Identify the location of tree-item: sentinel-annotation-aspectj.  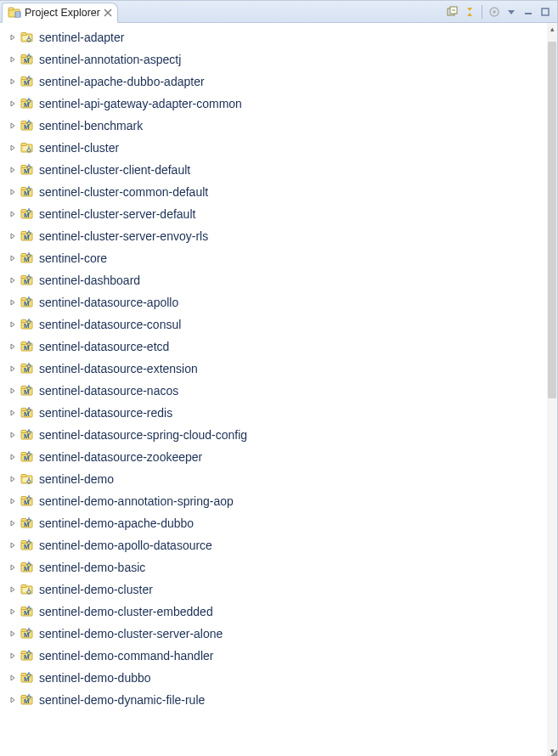
(279, 59).